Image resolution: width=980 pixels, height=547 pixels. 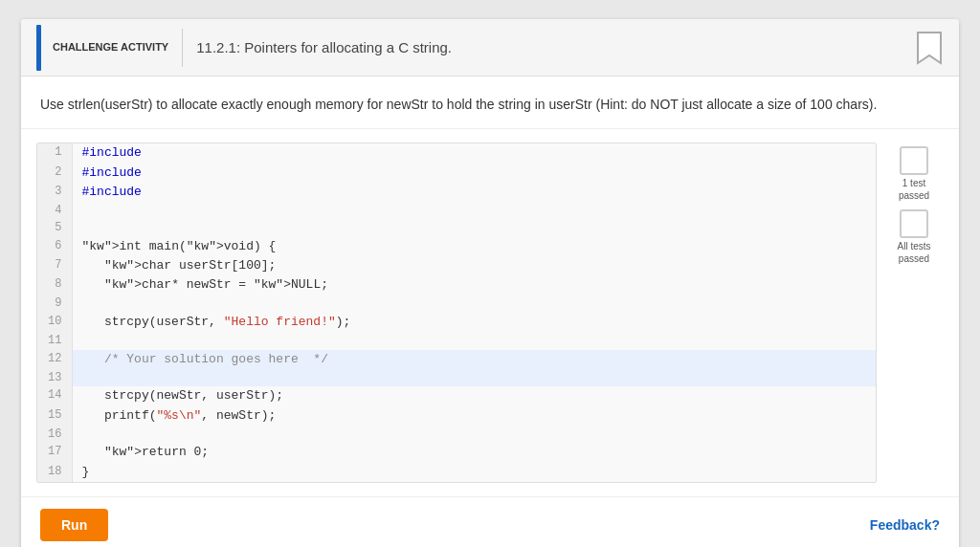 What do you see at coordinates (55, 340) in the screenshot?
I see `line-number: 11` at bounding box center [55, 340].